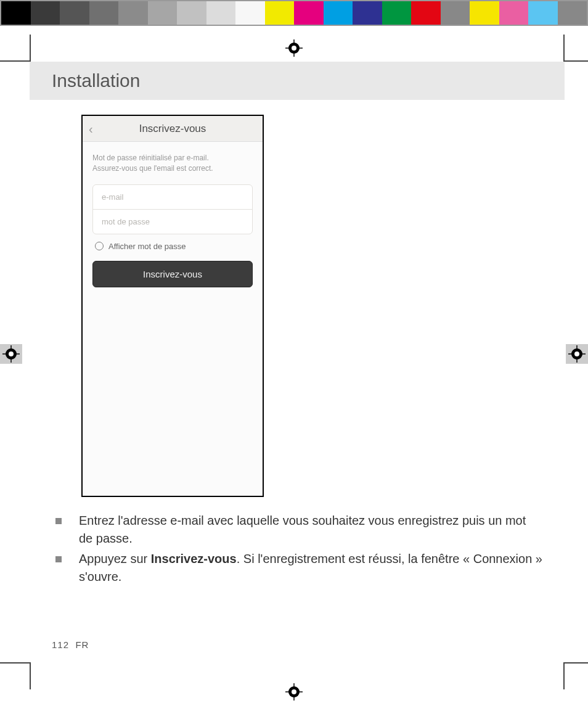 This screenshot has width=588, height=719. What do you see at coordinates (297, 549) in the screenshot?
I see `instruction-list: Entrez l'adresse e-mail avec laquelle vo…` at bounding box center [297, 549].